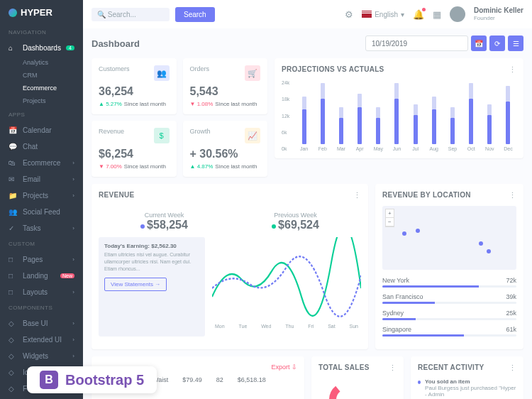  I want to click on location-new-york: New York72k, so click(450, 283).